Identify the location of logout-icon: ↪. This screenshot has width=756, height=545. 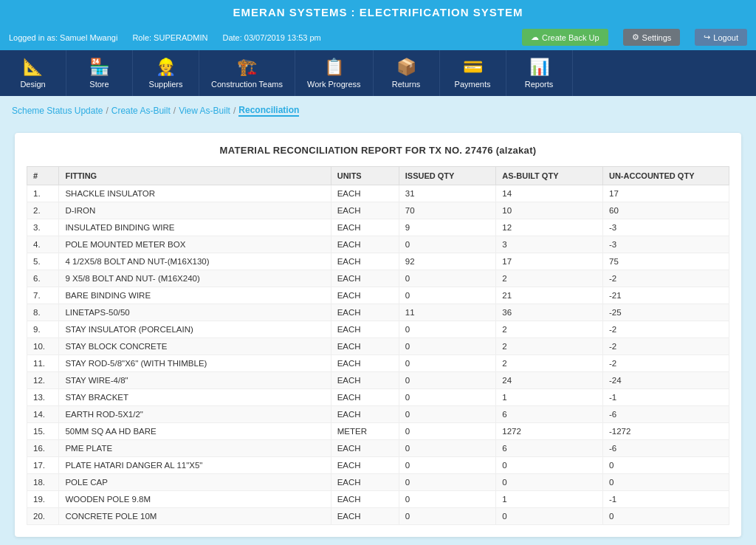
(707, 37).